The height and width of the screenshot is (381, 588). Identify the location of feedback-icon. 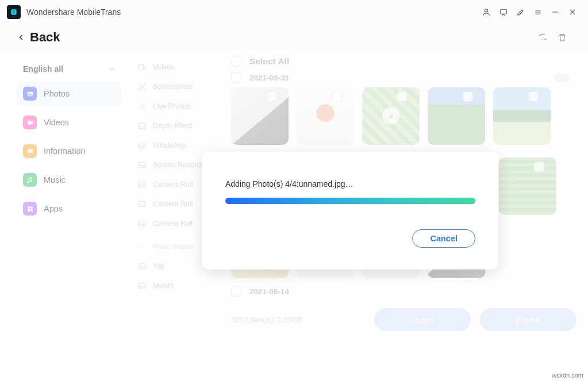
(504, 12).